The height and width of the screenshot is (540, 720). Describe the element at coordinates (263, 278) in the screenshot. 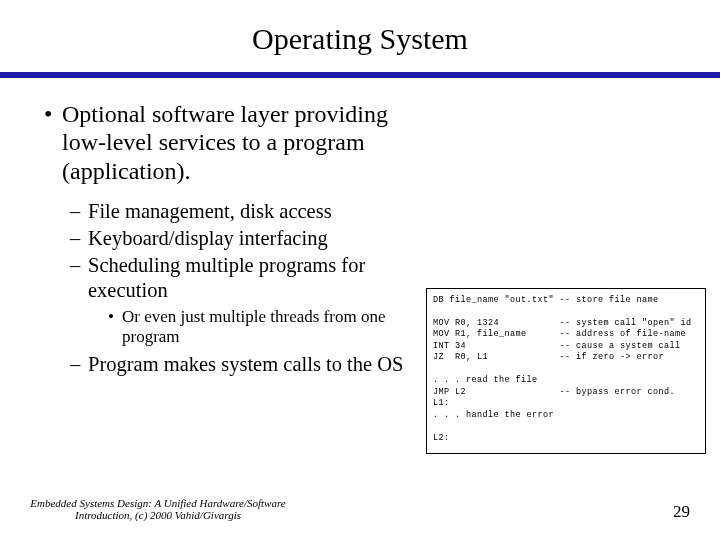

I see `bullet-lvl2-text: Scheduling multiple programs for executi…` at that location.